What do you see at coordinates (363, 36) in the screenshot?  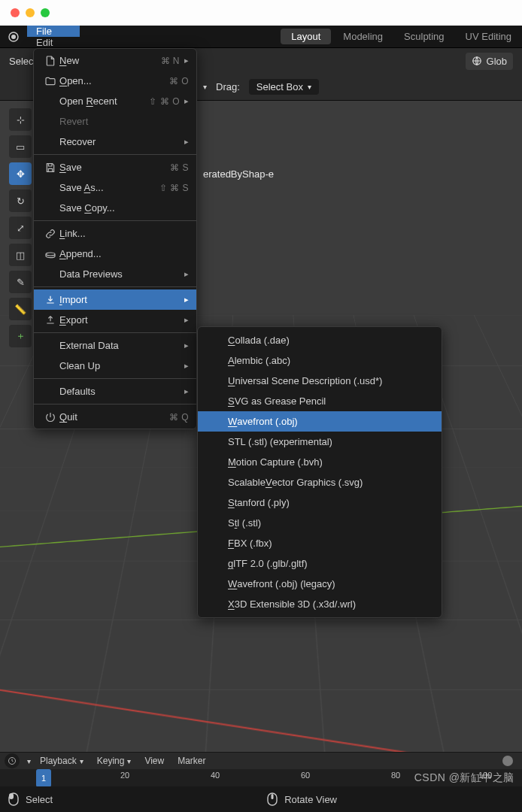 I see `workspace-tab-modeling: Modeling` at bounding box center [363, 36].